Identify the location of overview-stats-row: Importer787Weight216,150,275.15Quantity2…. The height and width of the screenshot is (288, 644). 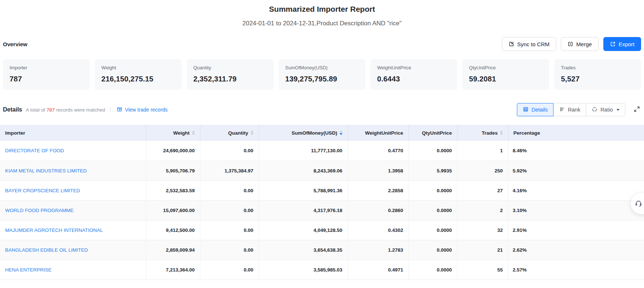
(322, 74).